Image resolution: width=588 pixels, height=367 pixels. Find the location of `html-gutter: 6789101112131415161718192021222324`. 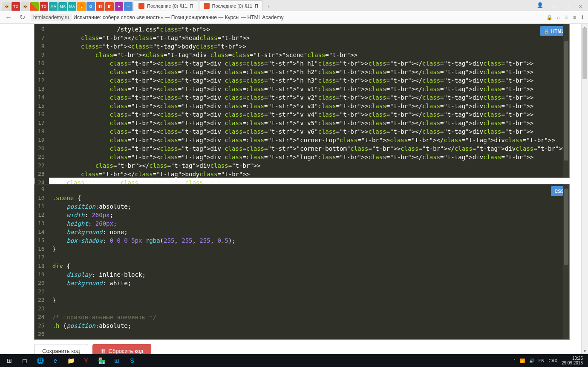

html-gutter: 6789101112131415161718192021222324 is located at coordinates (42, 106).